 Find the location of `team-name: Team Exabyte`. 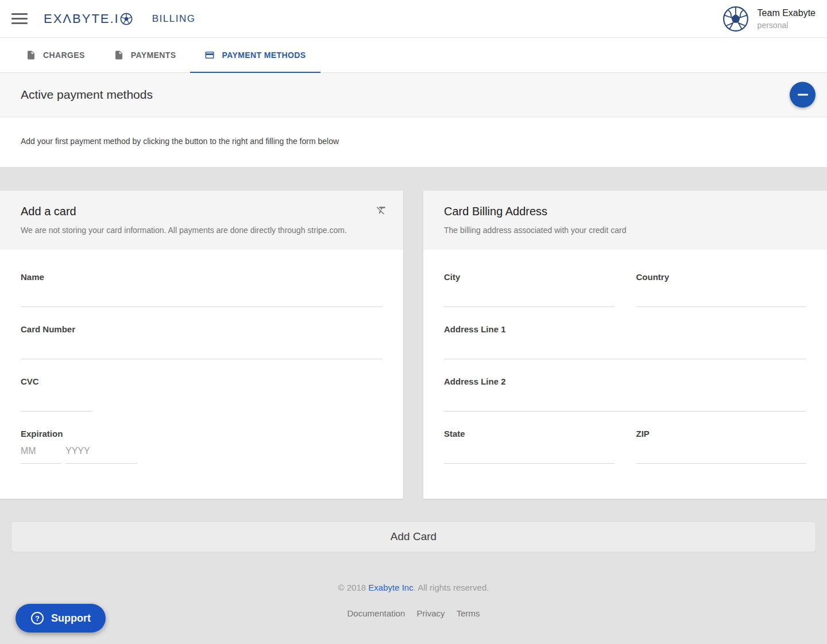

team-name: Team Exabyte is located at coordinates (787, 13).